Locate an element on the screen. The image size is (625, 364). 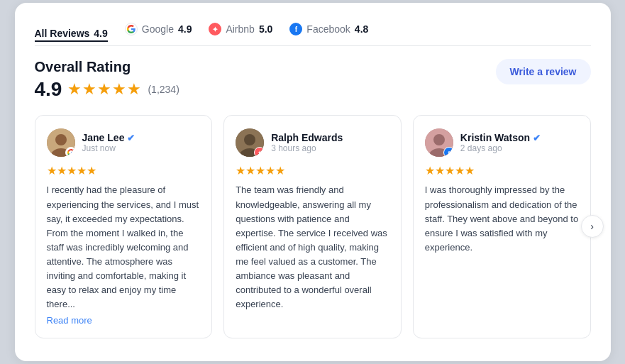
google-icon is located at coordinates (131, 29).